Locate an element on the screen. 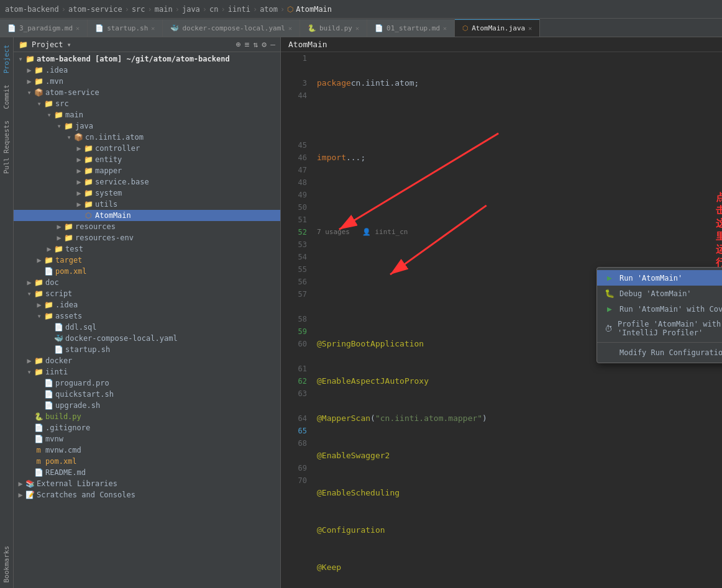 This screenshot has height=588, width=722. tree-item-startup-sh: ▶ 📄 startup.sh is located at coordinates (147, 350).